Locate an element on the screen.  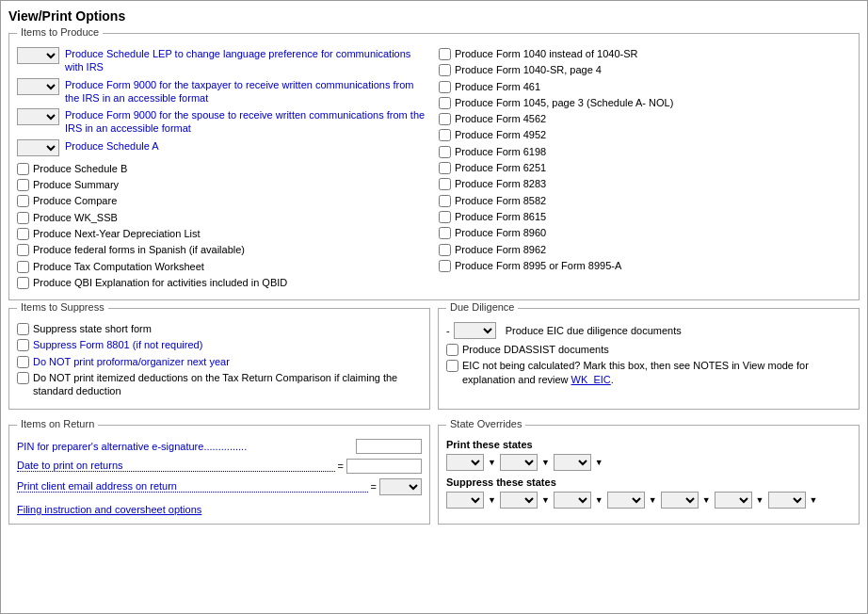
federal-spanish-checkbox is located at coordinates (23, 250).